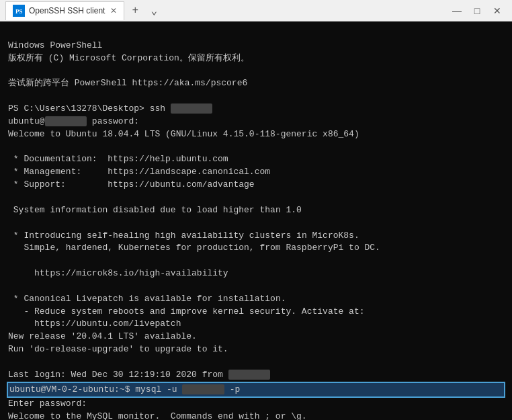 The width and height of the screenshot is (512, 420). I want to click on terminal-line-l16: * Introducing self-healing high availabi…, so click(256, 237).